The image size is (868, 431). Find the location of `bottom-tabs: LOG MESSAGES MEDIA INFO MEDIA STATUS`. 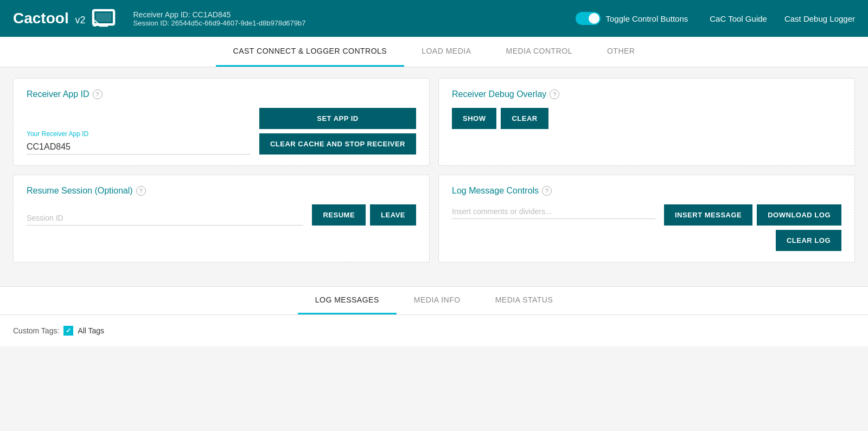

bottom-tabs: LOG MESSAGES MEDIA INFO MEDIA STATUS is located at coordinates (434, 301).